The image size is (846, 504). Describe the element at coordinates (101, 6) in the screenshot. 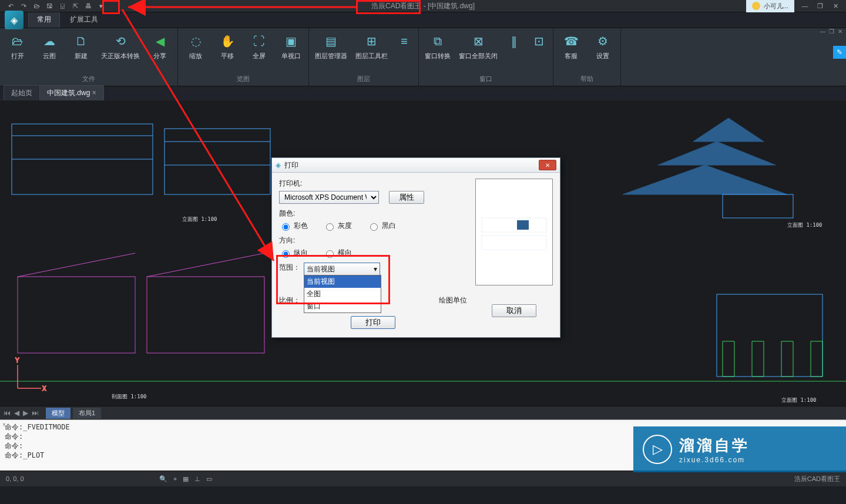

I see `qa-dropdown-icon: ▾` at that location.